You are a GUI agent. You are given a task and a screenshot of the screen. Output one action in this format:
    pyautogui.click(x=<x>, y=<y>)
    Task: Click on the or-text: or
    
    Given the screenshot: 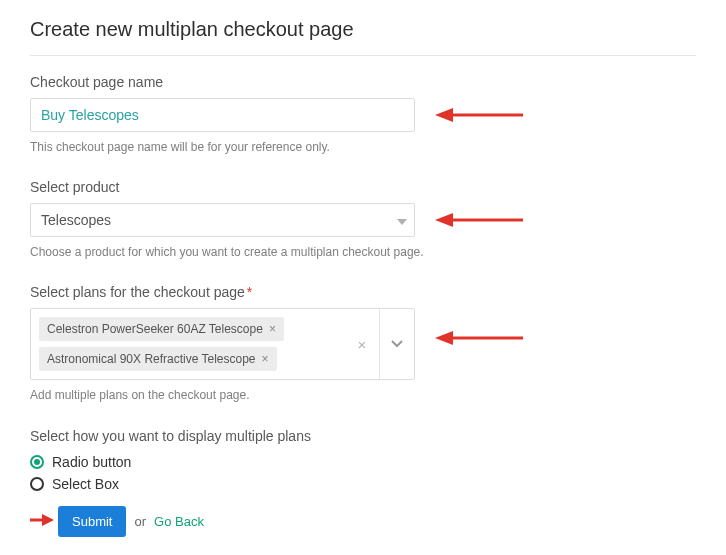 What is the action you would take?
    pyautogui.click(x=140, y=522)
    